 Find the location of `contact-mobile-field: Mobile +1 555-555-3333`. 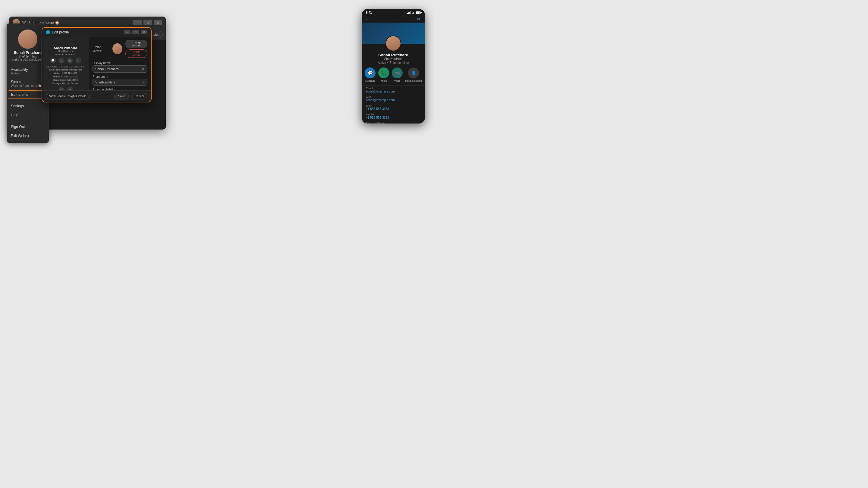

contact-mobile-field: Mobile +1 555-555-3333 is located at coordinates (394, 116).